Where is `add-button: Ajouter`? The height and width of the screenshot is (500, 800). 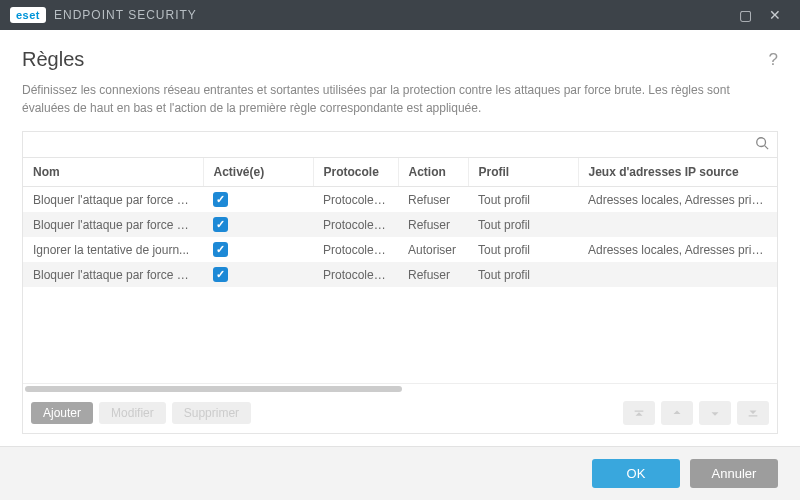
add-button: Ajouter is located at coordinates (62, 413).